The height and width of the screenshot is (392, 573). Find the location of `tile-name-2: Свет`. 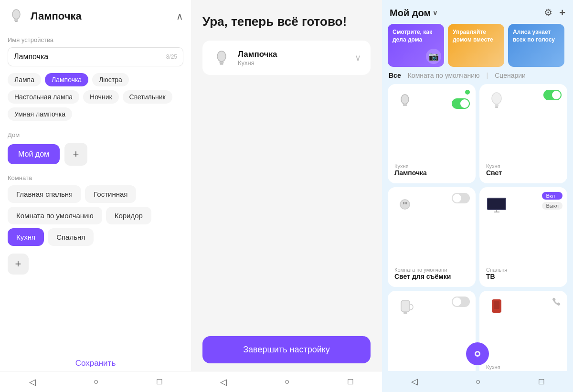

tile-name-2: Свет is located at coordinates (523, 173).